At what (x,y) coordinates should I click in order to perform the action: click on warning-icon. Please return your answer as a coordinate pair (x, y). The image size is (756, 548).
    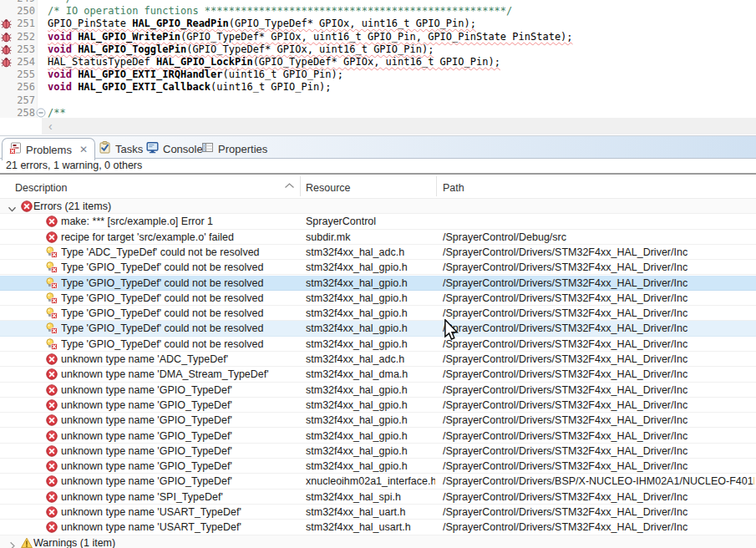
    Looking at the image, I should click on (27, 543).